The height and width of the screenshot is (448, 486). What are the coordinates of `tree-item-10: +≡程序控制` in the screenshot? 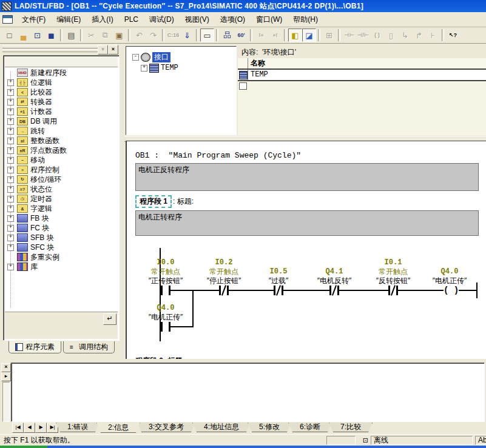 It's located at (61, 170).